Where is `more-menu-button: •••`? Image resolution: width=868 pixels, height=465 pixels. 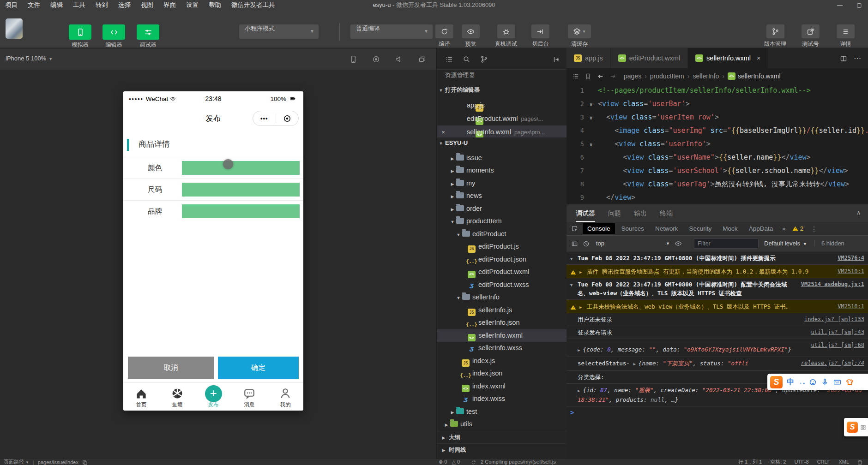
more-menu-button: ••• is located at coordinates (264, 118).